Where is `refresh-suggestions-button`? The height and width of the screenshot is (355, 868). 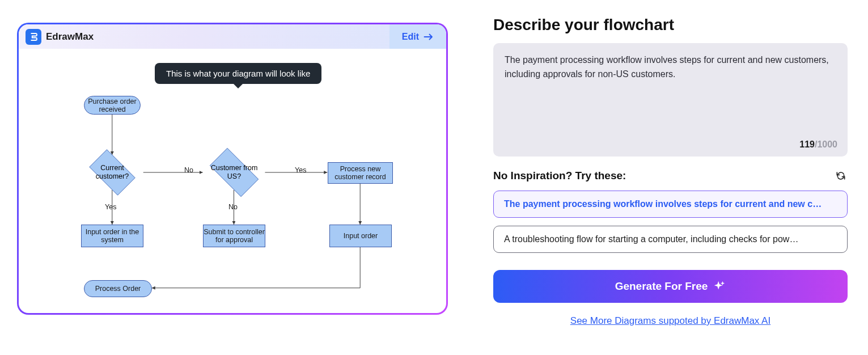
refresh-suggestions-button is located at coordinates (841, 176).